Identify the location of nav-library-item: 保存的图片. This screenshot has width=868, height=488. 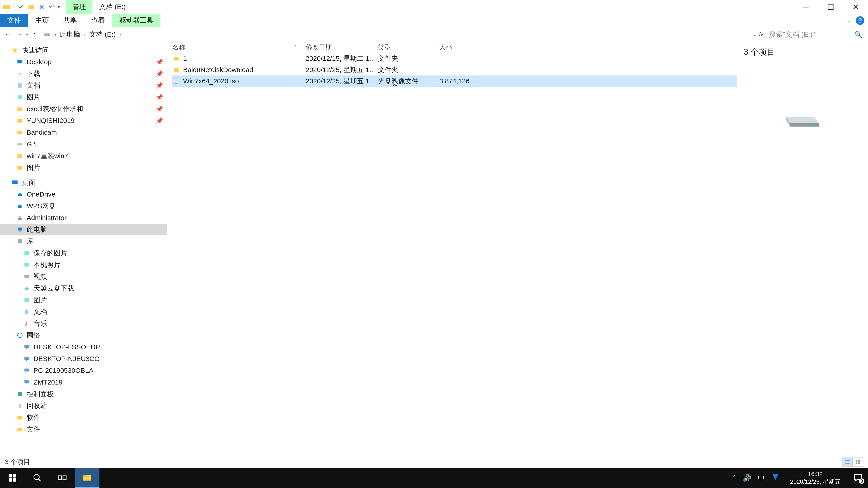
(84, 253).